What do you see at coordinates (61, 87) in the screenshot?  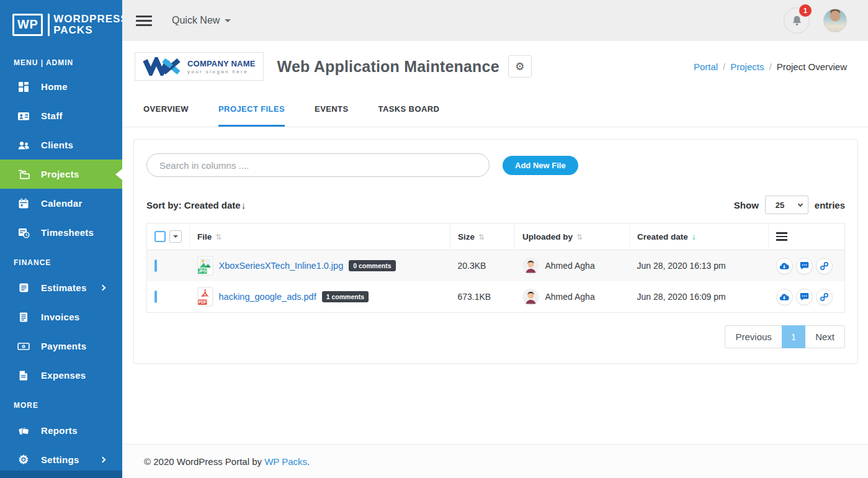 I see `sidebar-item-home: Home` at bounding box center [61, 87].